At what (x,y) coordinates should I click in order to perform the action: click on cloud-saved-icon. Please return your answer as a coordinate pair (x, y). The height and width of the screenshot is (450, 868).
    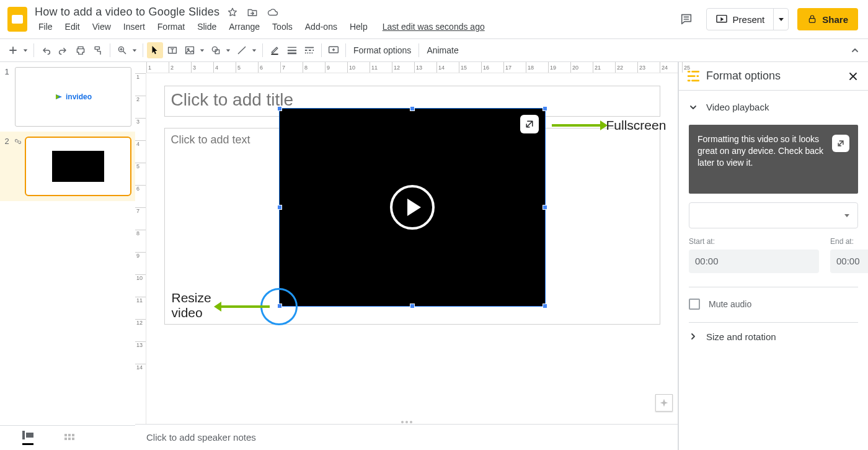
    Looking at the image, I should click on (273, 12).